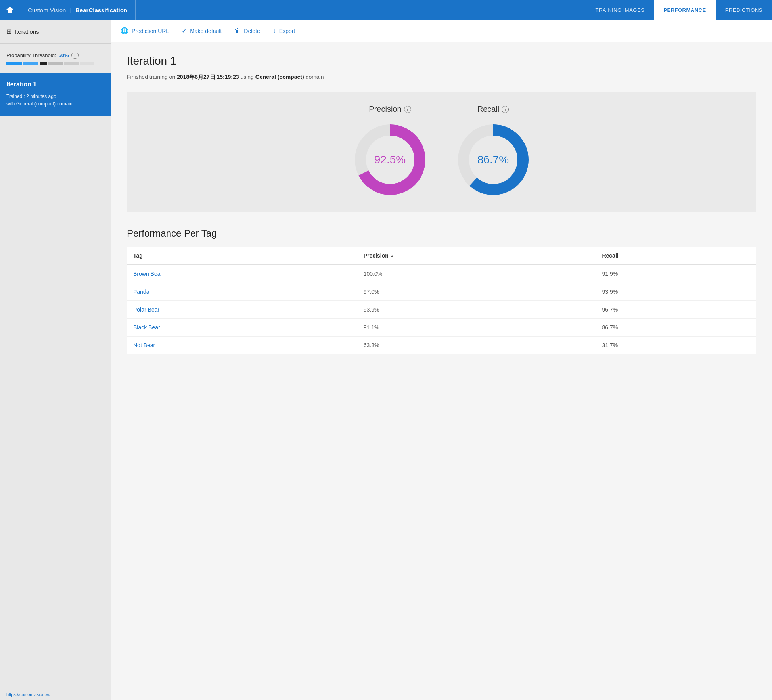 The width and height of the screenshot is (772, 700). Describe the element at coordinates (274, 31) in the screenshot. I see `download-icon: ↓` at that location.